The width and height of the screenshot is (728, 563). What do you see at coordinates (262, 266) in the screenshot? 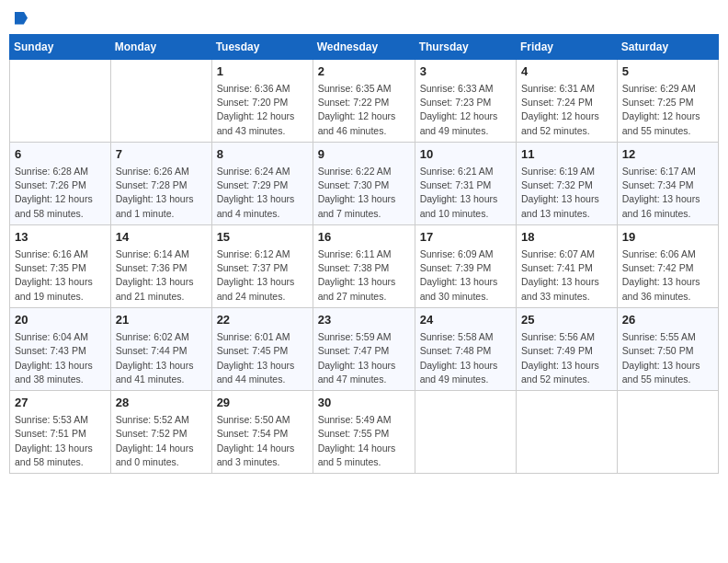
I see `day-cell: 15Sunrise: 6:12 AM Sunset: 7:37 PM Dayli…` at bounding box center [262, 266].